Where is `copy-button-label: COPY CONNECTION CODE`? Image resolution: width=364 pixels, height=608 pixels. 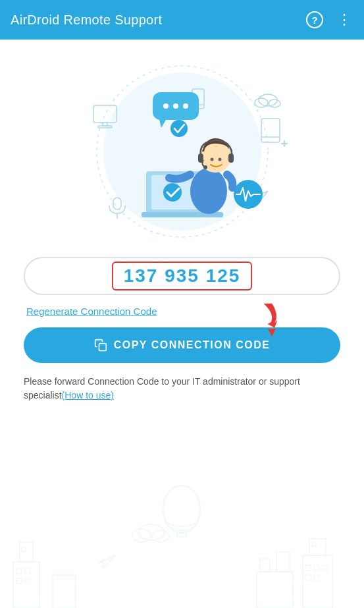
copy-button-label: COPY CONNECTION CODE is located at coordinates (192, 345).